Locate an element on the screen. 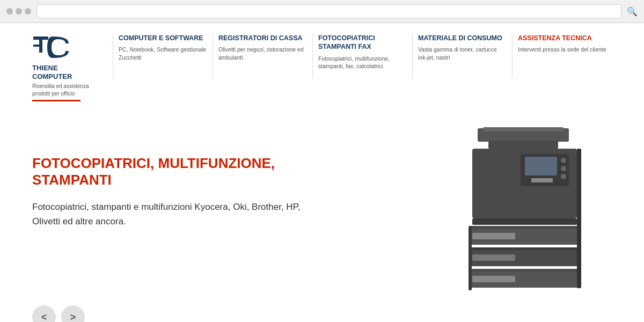 The height and width of the screenshot is (322, 644). browser-dot-yellow is located at coordinates (19, 11).